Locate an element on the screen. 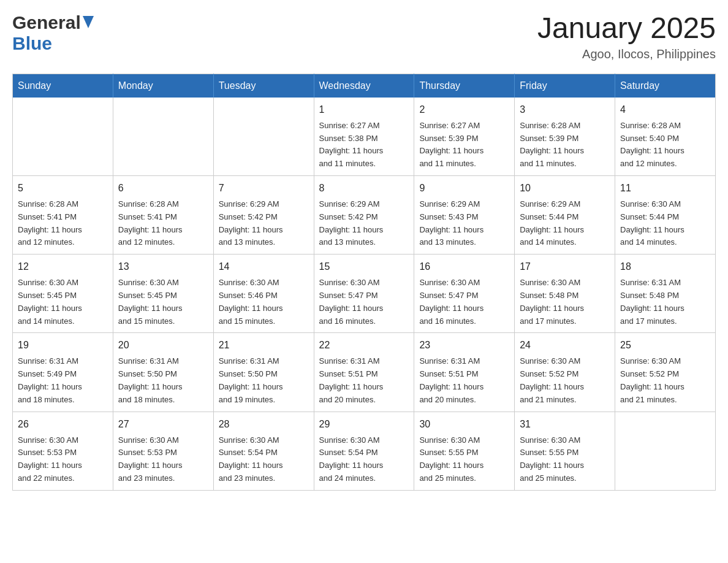 The height and width of the screenshot is (563, 728). calendar-day-header: Monday is located at coordinates (163, 86).